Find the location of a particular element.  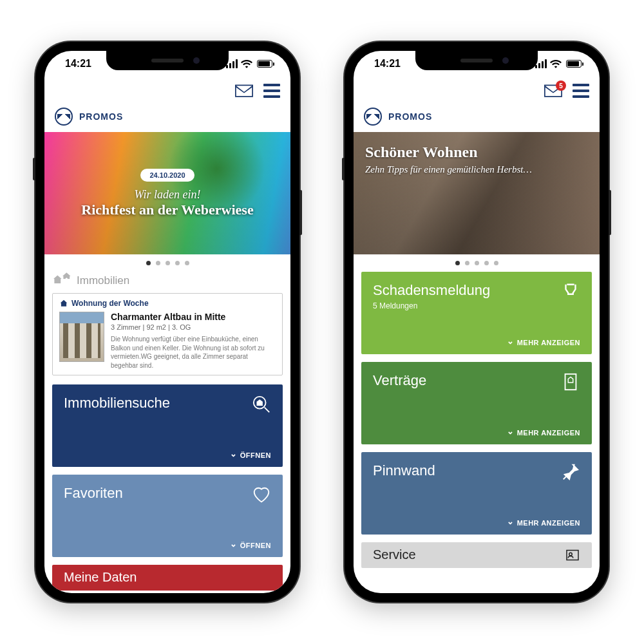

contact-card-icon is located at coordinates (573, 555).